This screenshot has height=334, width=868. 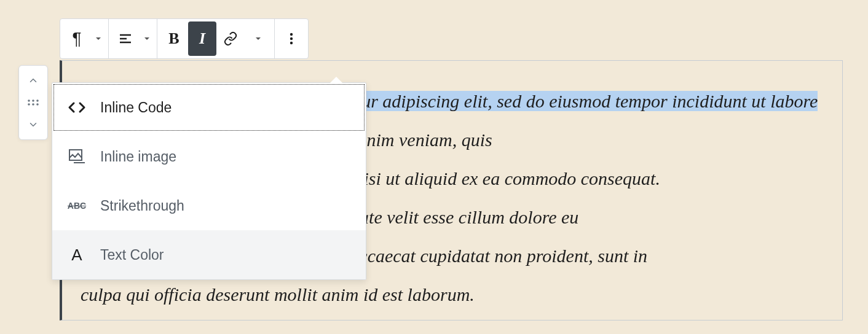 What do you see at coordinates (143, 206) in the screenshot?
I see `dropdown-item-label: Strikethrough` at bounding box center [143, 206].